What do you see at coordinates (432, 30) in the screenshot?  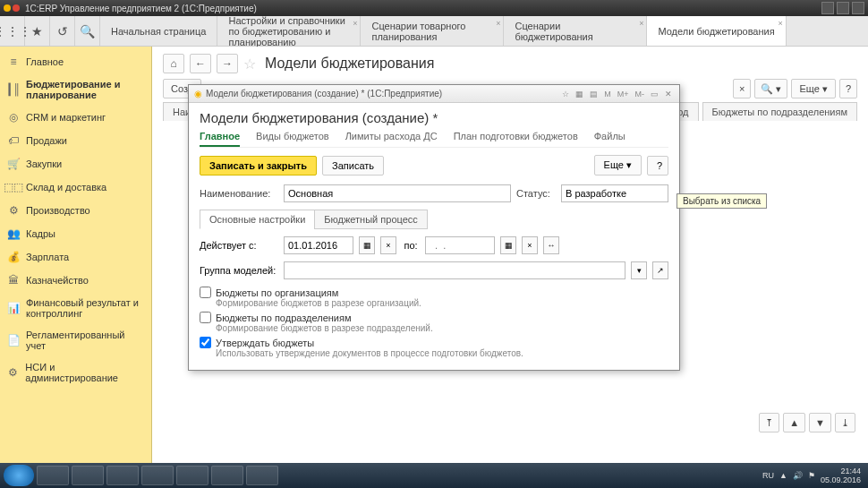 I see `tab-scenarios-goods: Сценарии товарного планирования×` at bounding box center [432, 30].